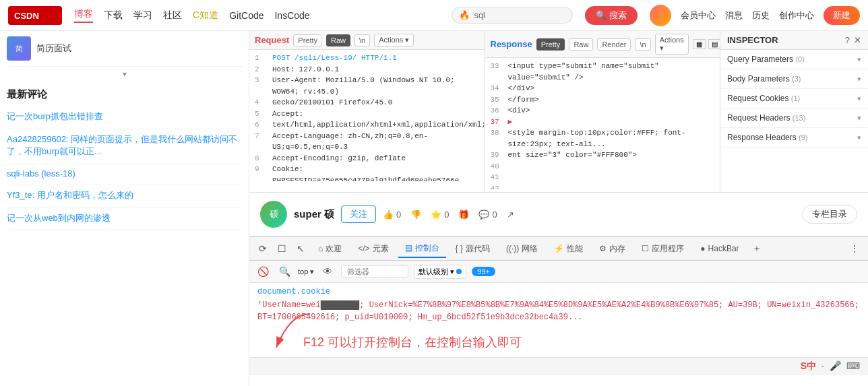  I want to click on author-row: 硕 super 硕 关注 👍 0 👎 ⭐ 0 🎁 💬, so click(559, 214).